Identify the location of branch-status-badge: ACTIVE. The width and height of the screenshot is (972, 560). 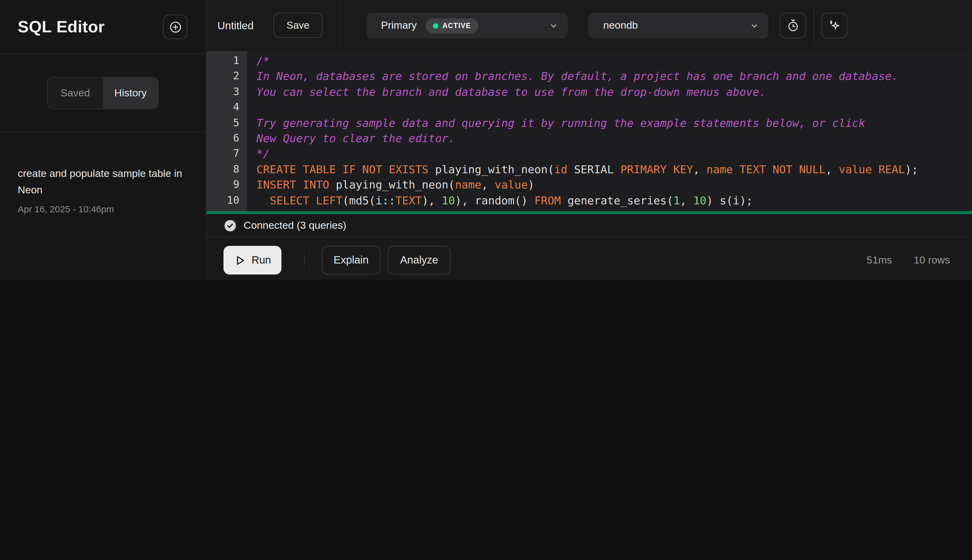
(452, 25).